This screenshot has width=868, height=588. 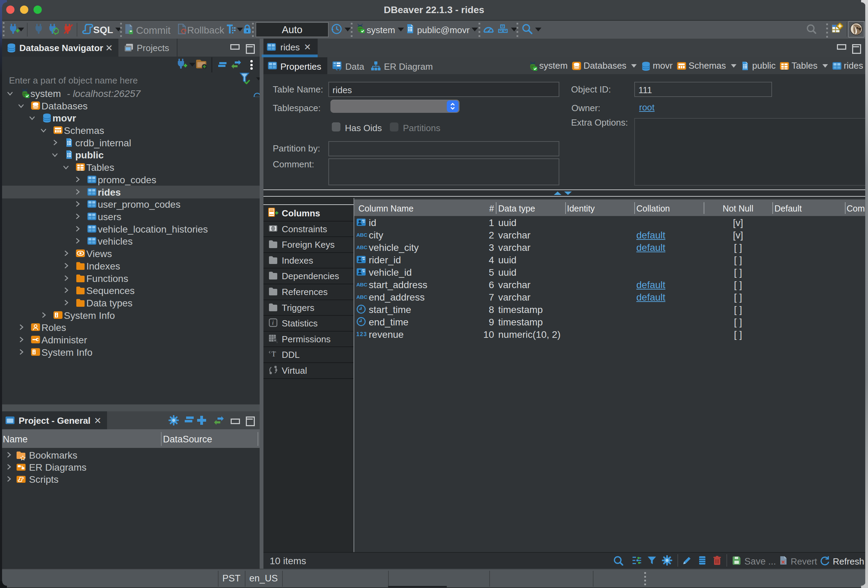 I want to click on svg-text: T, so click(x=274, y=354).